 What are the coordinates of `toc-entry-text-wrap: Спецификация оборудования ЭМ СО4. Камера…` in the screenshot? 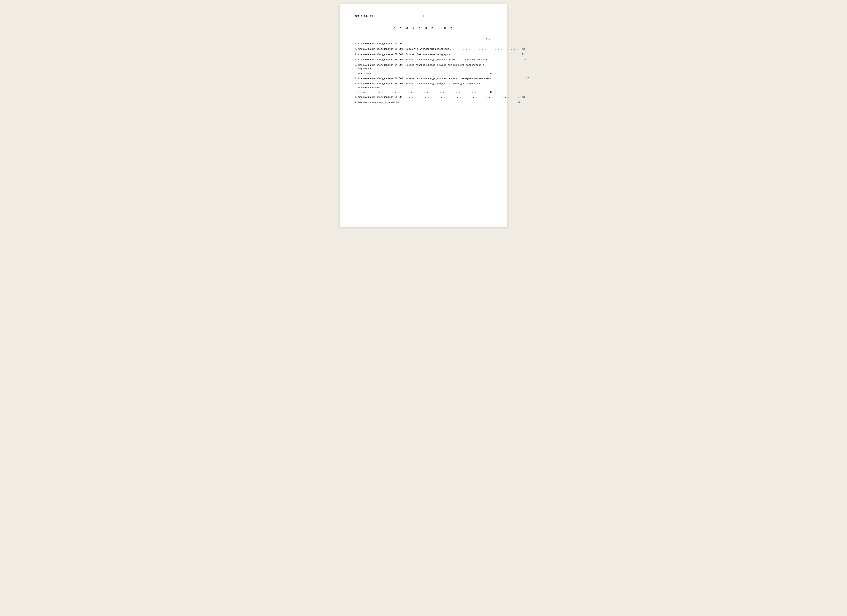 It's located at (425, 86).